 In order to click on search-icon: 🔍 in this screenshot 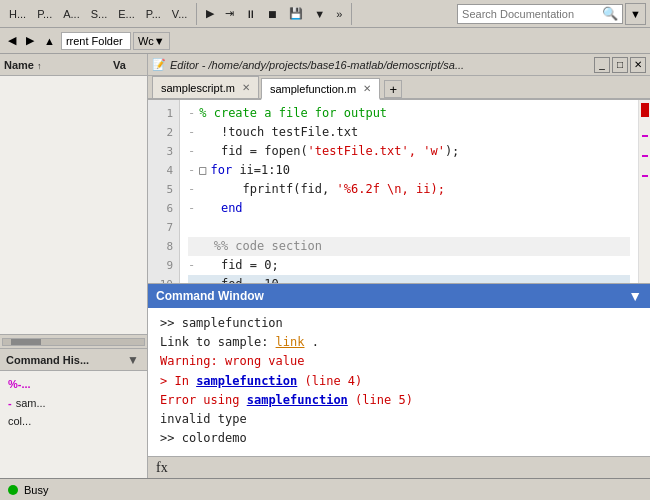, I will do `click(610, 14)`.